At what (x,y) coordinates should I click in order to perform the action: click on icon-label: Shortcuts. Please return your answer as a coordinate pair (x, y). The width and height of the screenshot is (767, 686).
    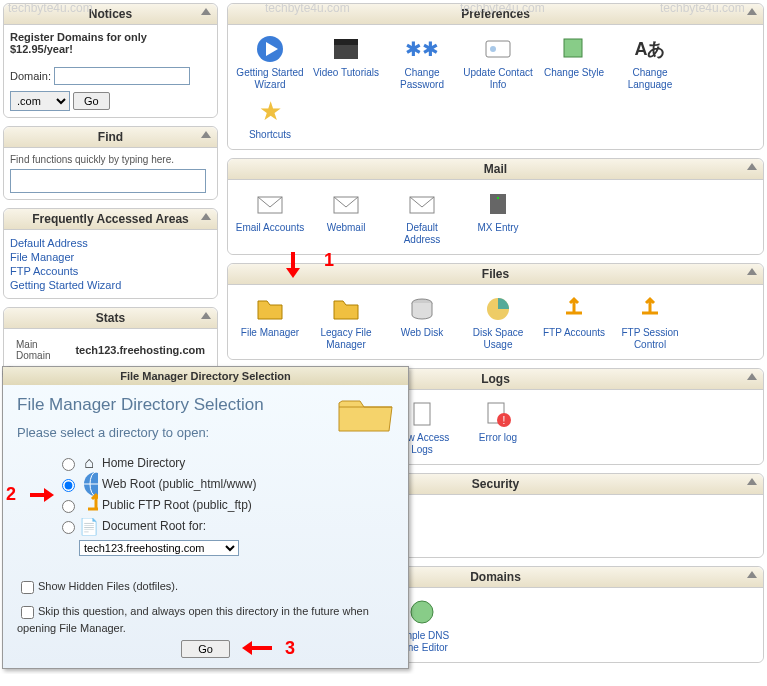
    Looking at the image, I should click on (270, 135).